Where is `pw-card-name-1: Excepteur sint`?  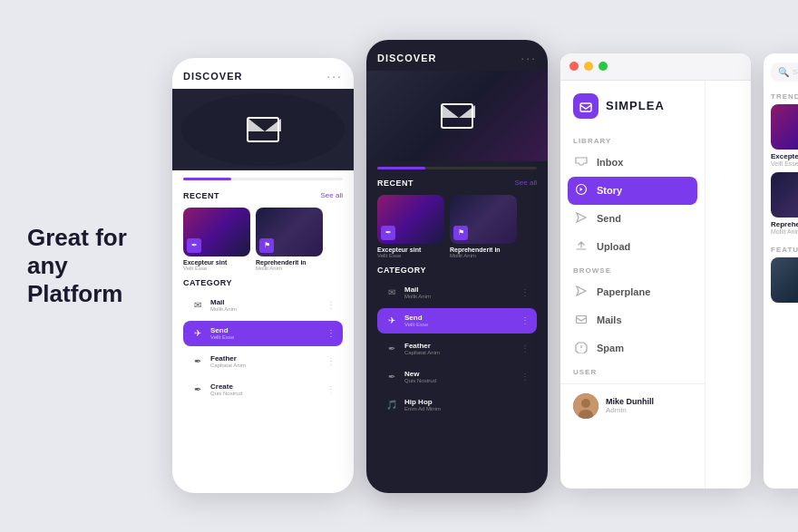
pw-card-name-1: Excepteur sint is located at coordinates (217, 263).